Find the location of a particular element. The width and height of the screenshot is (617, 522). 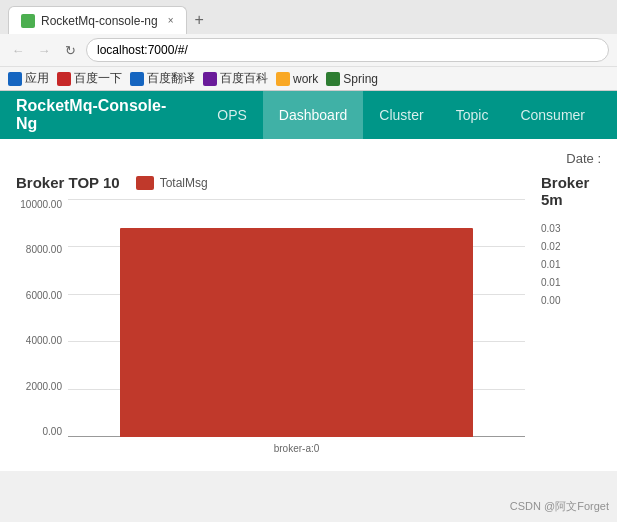

app-nav: RocketMq-Console-Ng OPS Dashboard Cluste… is located at coordinates (308, 115).